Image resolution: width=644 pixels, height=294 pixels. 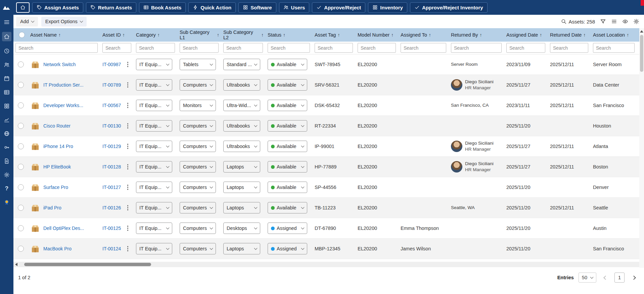 What do you see at coordinates (377, 48) in the screenshot?
I see `search-input-model-number` at bounding box center [377, 48].